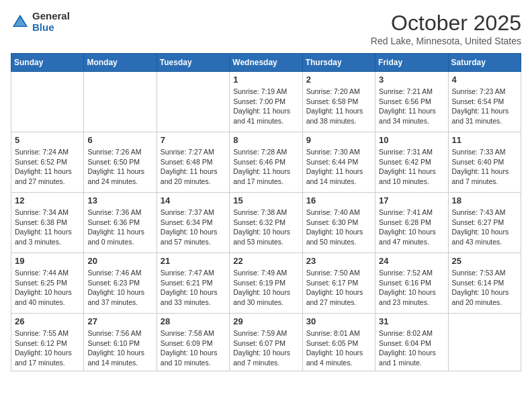  I want to click on calendar-day-header: Saturday, so click(484, 63).